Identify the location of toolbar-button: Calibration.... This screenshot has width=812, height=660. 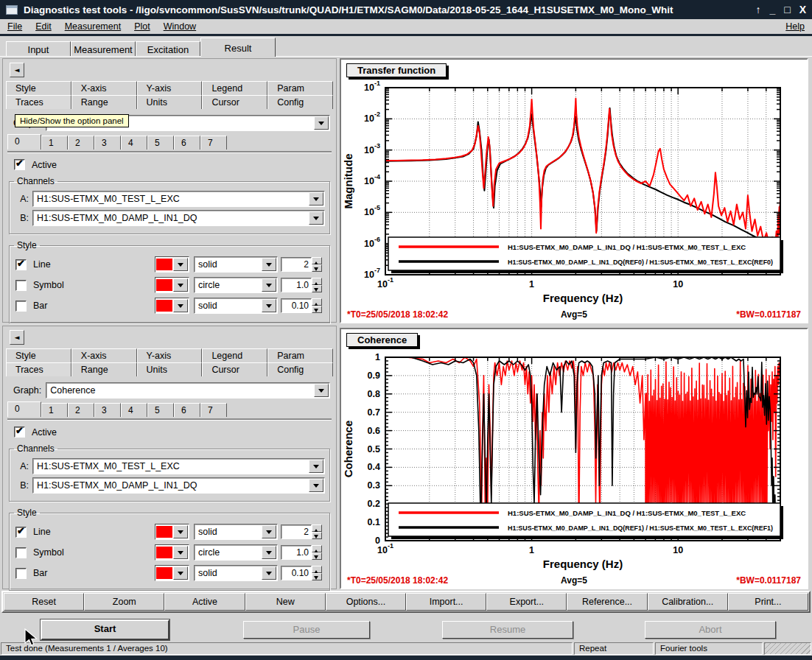
(688, 602).